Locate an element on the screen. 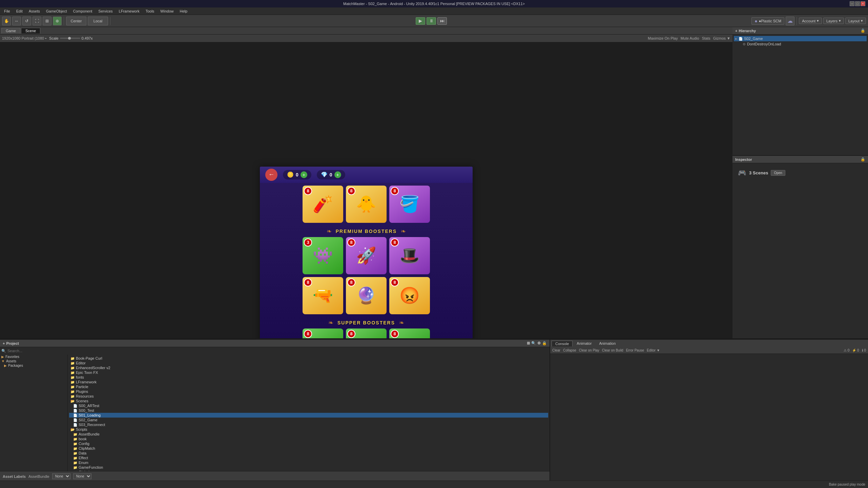 This screenshot has width=868, height=488. menu-assets: Assets is located at coordinates (35, 11).